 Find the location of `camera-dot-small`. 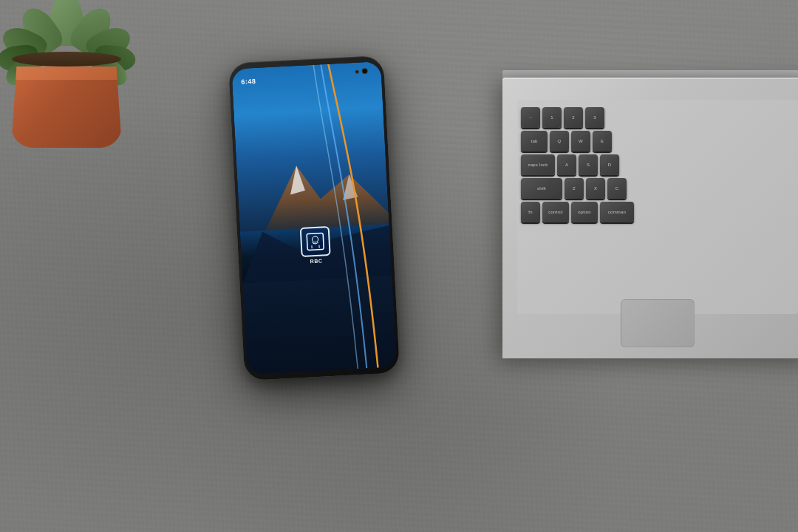

camera-dot-small is located at coordinates (358, 71).